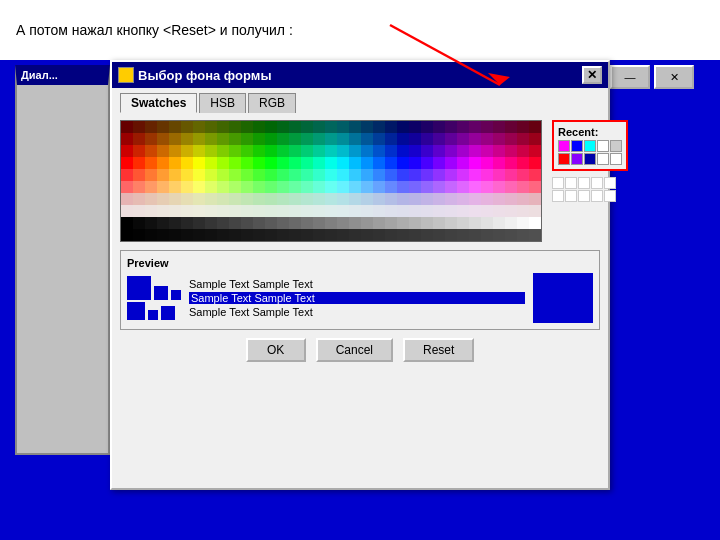 This screenshot has width=720, height=540. Describe the element at coordinates (331, 181) in the screenshot. I see `color-grid` at that location.